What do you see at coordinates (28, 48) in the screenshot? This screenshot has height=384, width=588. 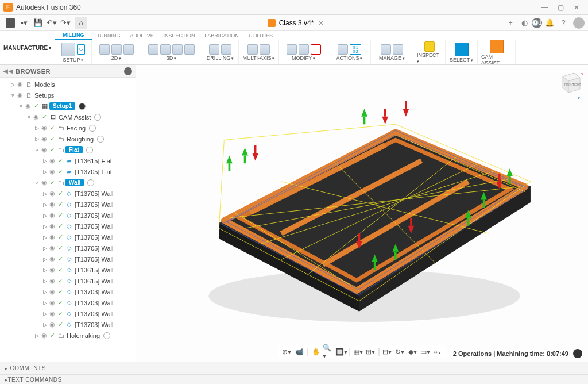 I see `workspace-switcher: MANUFACTURE` at bounding box center [28, 48].